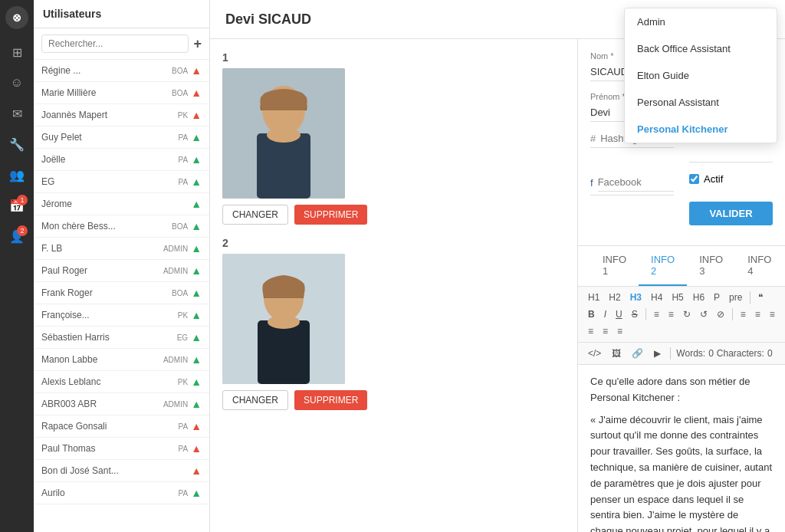  I want to click on list-item: Sébastien HarrisEG▲, so click(121, 337).